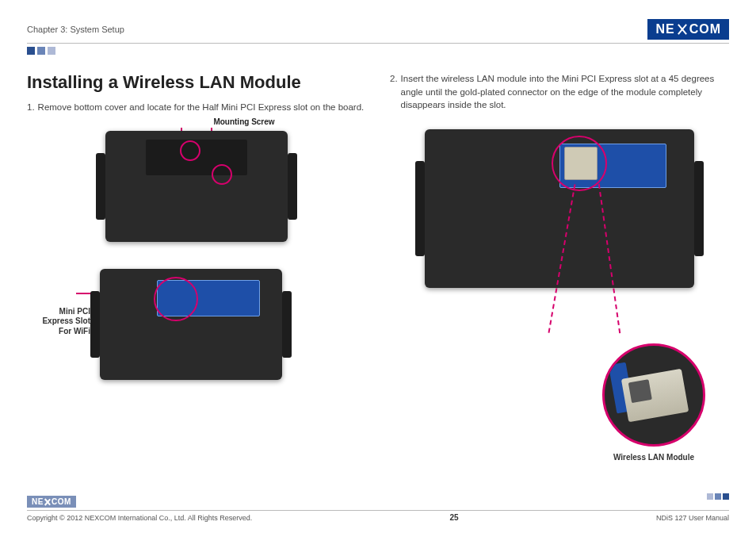 The image size is (756, 533). I want to click on figure-right-group, so click(559, 200).